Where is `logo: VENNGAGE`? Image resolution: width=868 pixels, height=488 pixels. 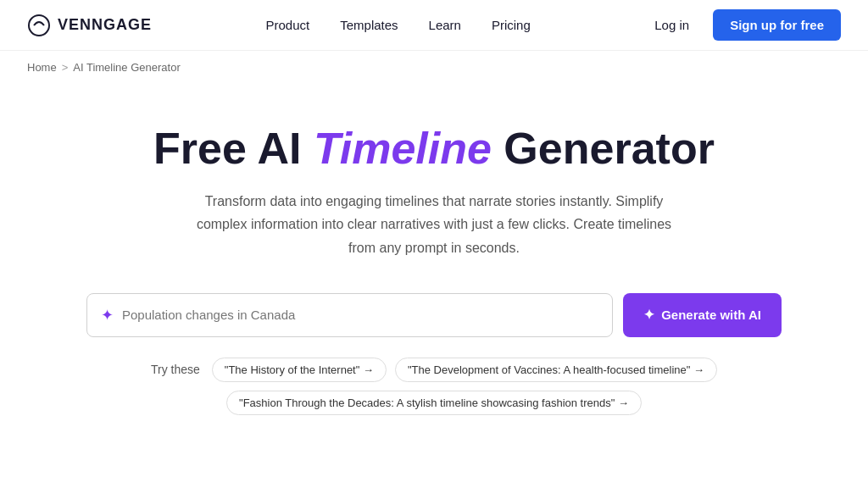
logo: VENNGAGE is located at coordinates (90, 25).